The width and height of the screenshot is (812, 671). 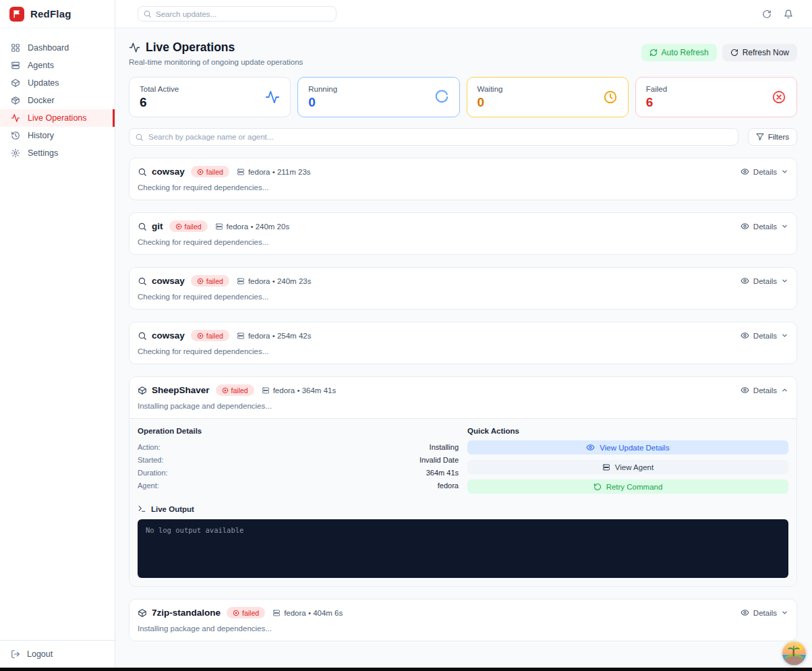 I want to click on detail-label: Action:, so click(x=149, y=447).